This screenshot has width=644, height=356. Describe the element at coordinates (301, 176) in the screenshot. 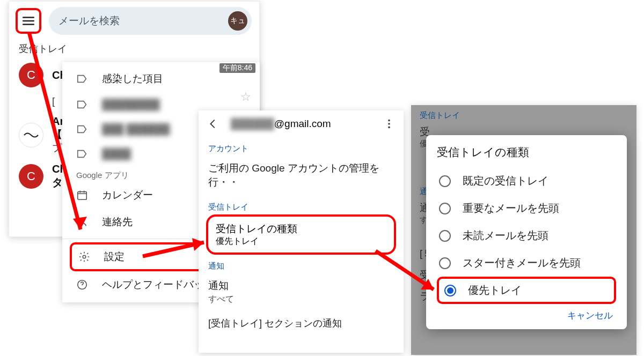

I see `manage-account-row: ご利用の Google アカウントの管理を行・・` at that location.